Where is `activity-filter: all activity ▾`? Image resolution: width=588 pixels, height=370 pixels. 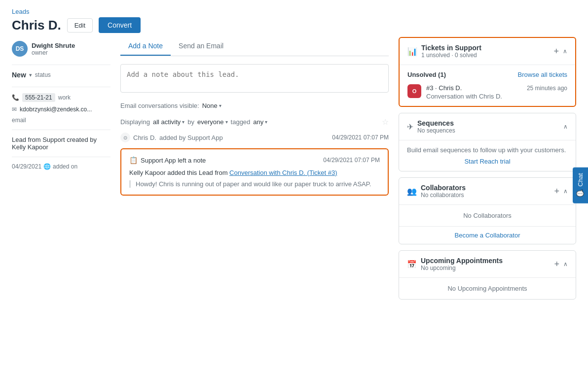
activity-filter: all activity ▾ is located at coordinates (169, 122).